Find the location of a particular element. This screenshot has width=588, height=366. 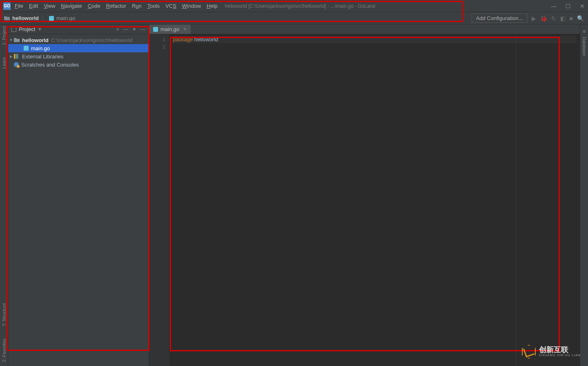

project-panel-title: Project is located at coordinates (27, 29).